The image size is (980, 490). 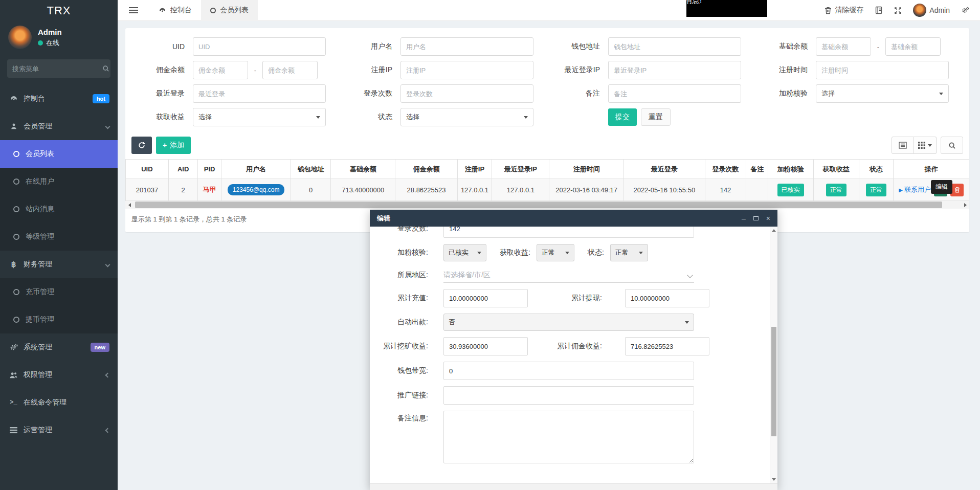 I want to click on base-balance-min-input, so click(x=843, y=47).